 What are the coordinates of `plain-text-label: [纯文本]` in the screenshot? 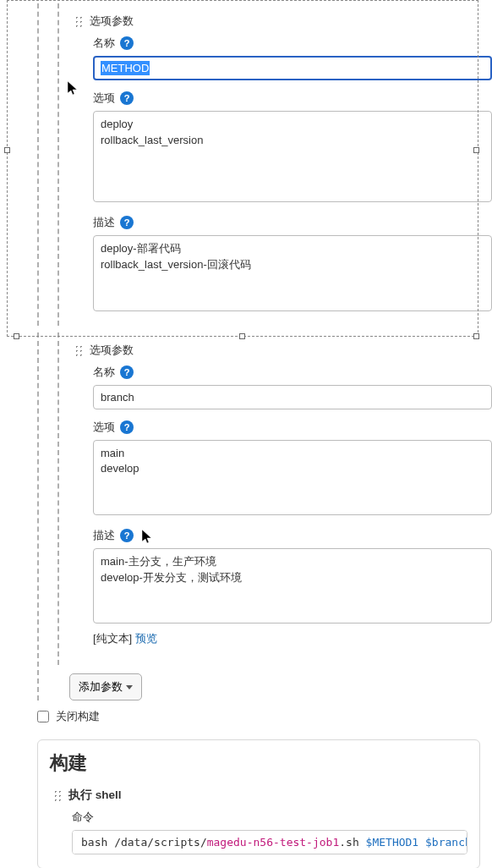 It's located at (114, 638).